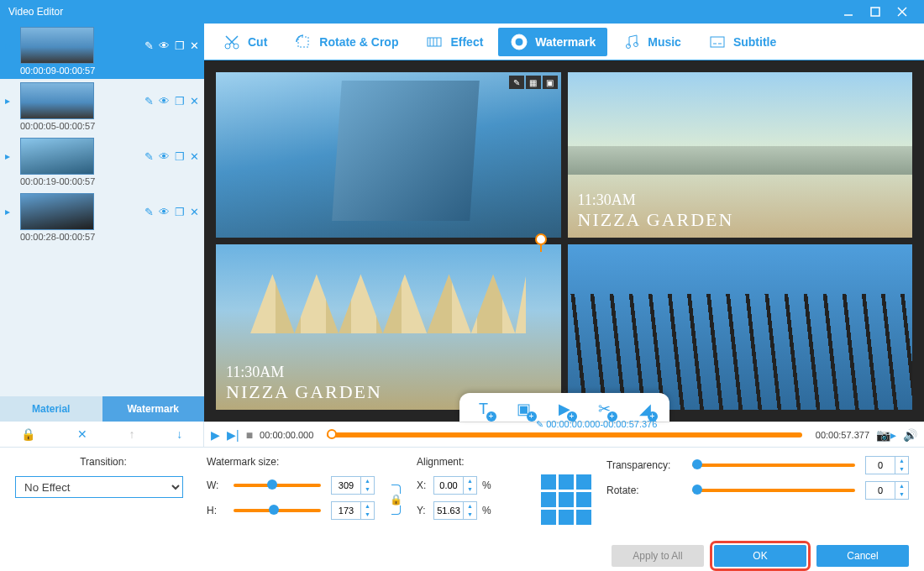  I want to click on tab-subtitle: Subtitle, so click(743, 42).